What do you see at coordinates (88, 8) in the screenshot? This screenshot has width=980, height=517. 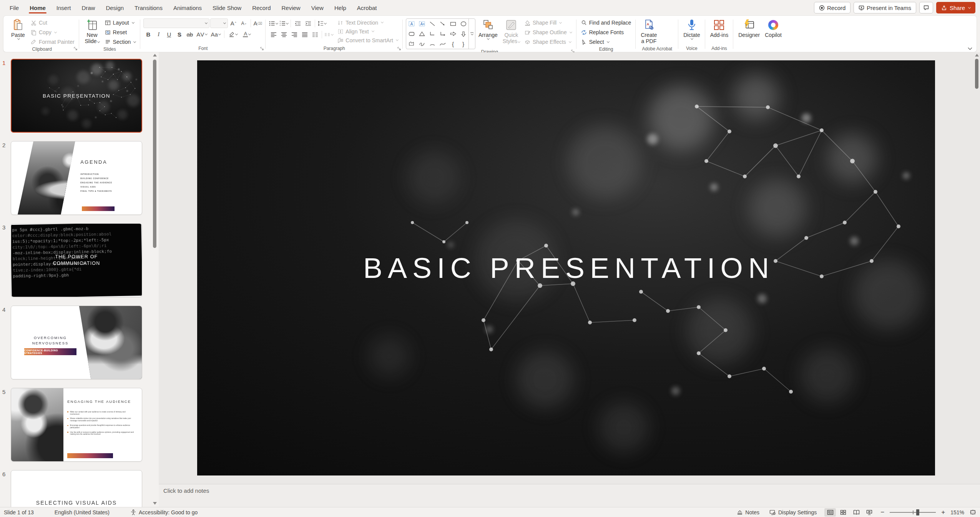 I see `tab-draw: Draw` at bounding box center [88, 8].